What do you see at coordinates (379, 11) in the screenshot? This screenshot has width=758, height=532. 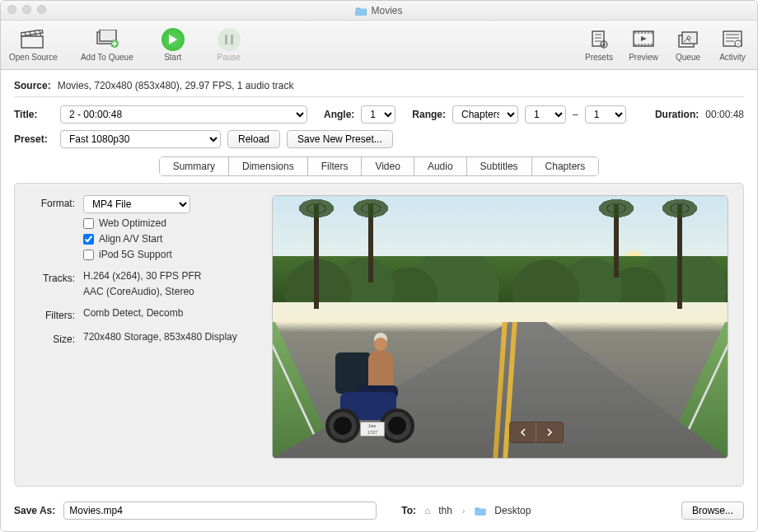 I see `window-title: Movies` at bounding box center [379, 11].